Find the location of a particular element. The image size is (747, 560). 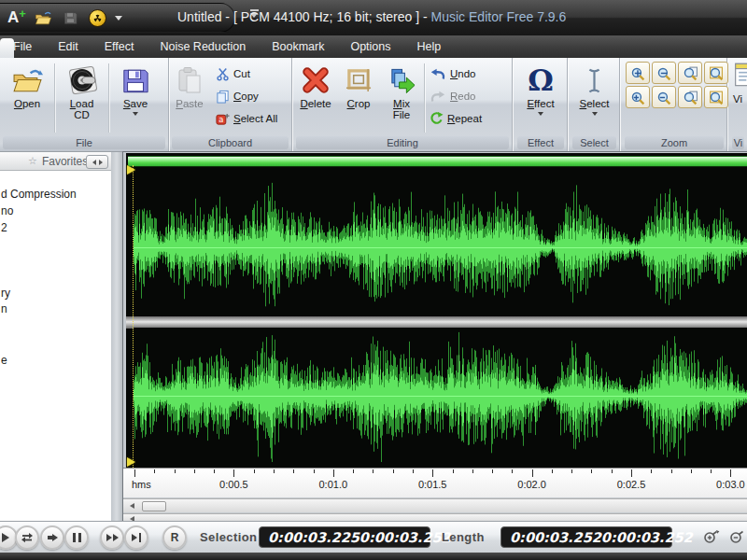

bottom-status-strip is located at coordinates (374, 556).